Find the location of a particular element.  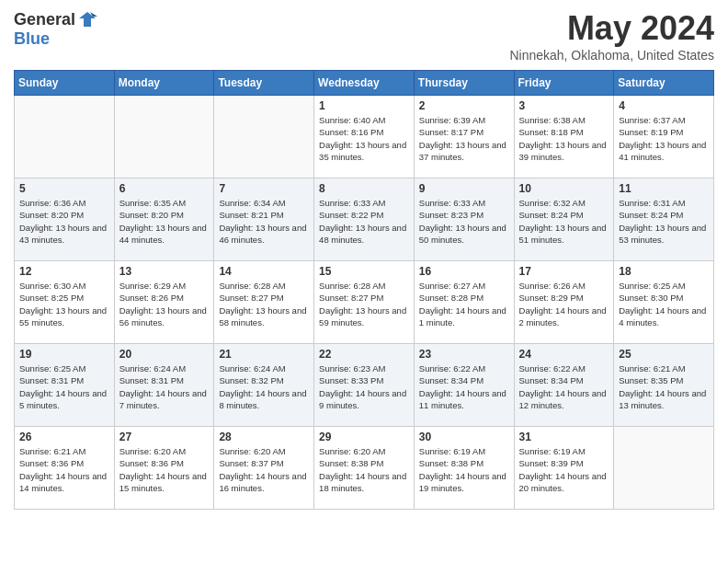

day-number: 7 is located at coordinates (264, 189).